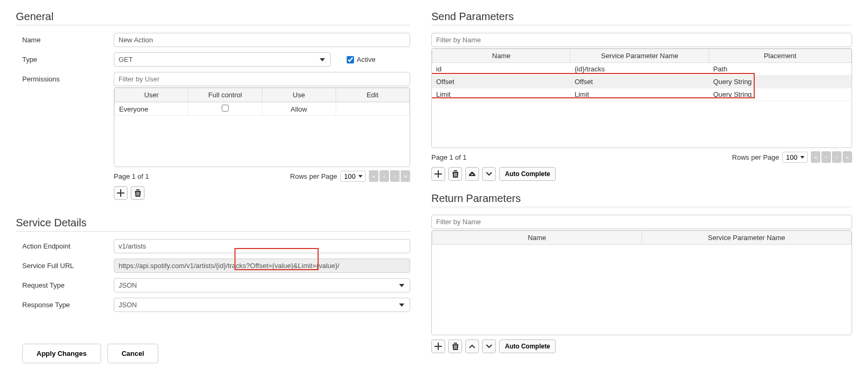 The height and width of the screenshot is (386, 868). What do you see at coordinates (641, 95) in the screenshot?
I see `table-row: Limit Limit Query String` at bounding box center [641, 95].